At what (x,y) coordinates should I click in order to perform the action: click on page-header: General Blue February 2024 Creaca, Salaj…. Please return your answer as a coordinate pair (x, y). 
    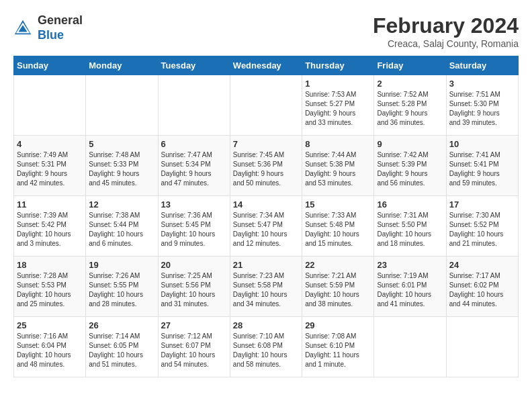
    Looking at the image, I should click on (266, 31).